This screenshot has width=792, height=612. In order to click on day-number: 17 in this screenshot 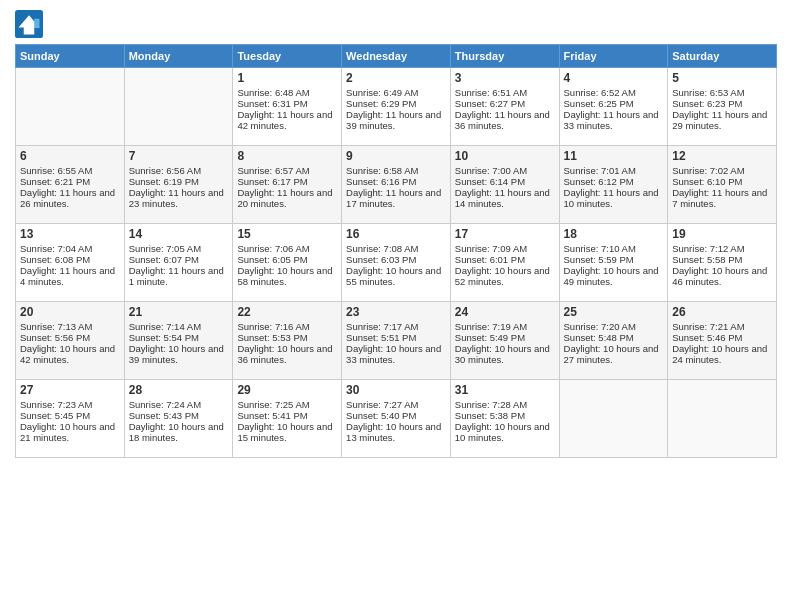, I will do `click(505, 234)`.